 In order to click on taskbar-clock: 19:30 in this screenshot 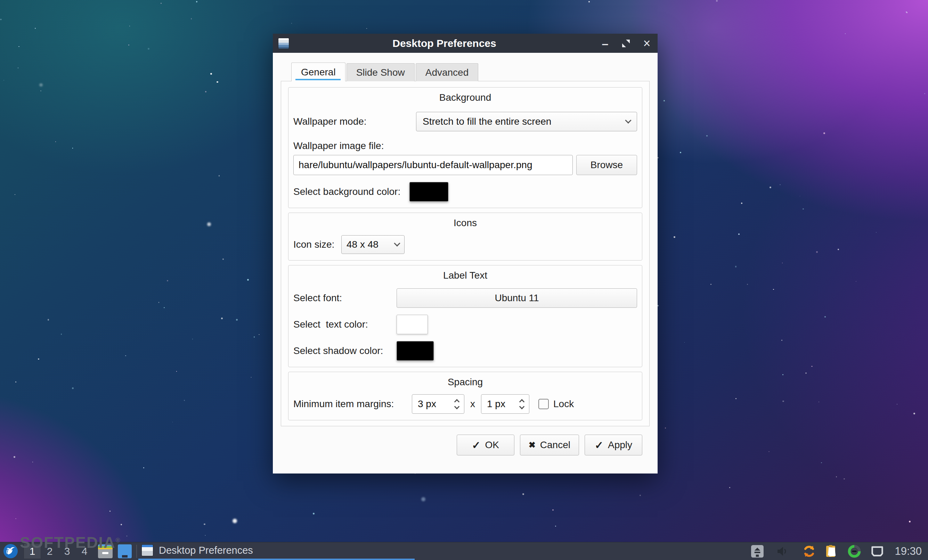, I will do `click(908, 551)`.